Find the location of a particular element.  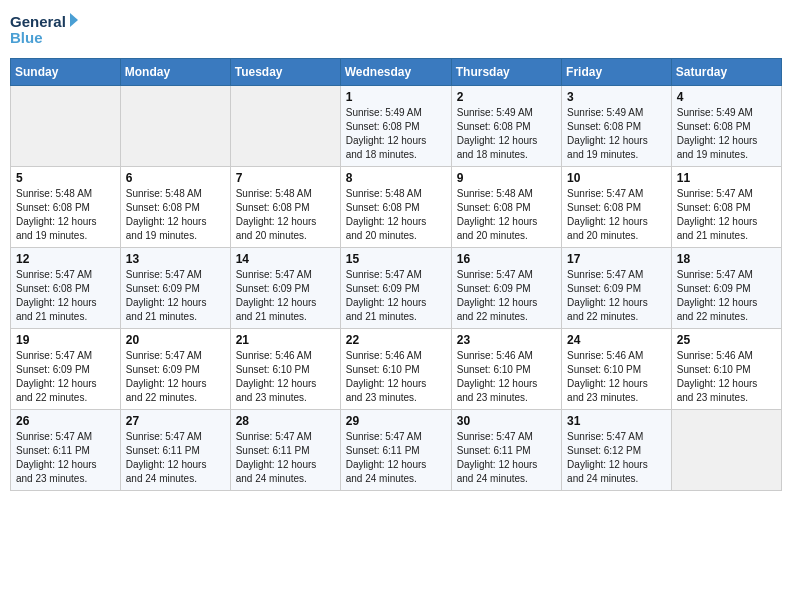

day-cell: 12Sunrise: 5:47 AM Sunset: 6:08 PM Dayli… is located at coordinates (66, 288).